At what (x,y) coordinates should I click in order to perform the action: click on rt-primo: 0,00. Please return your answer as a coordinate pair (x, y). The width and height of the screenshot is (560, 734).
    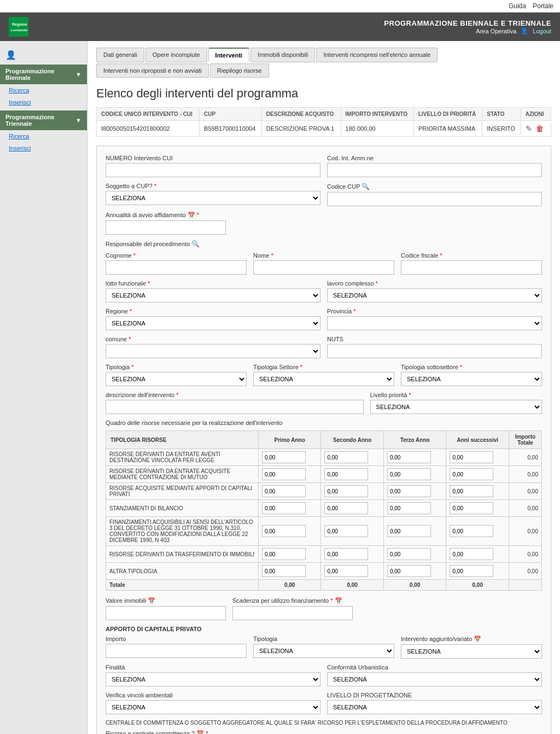
    Looking at the image, I should click on (290, 585).